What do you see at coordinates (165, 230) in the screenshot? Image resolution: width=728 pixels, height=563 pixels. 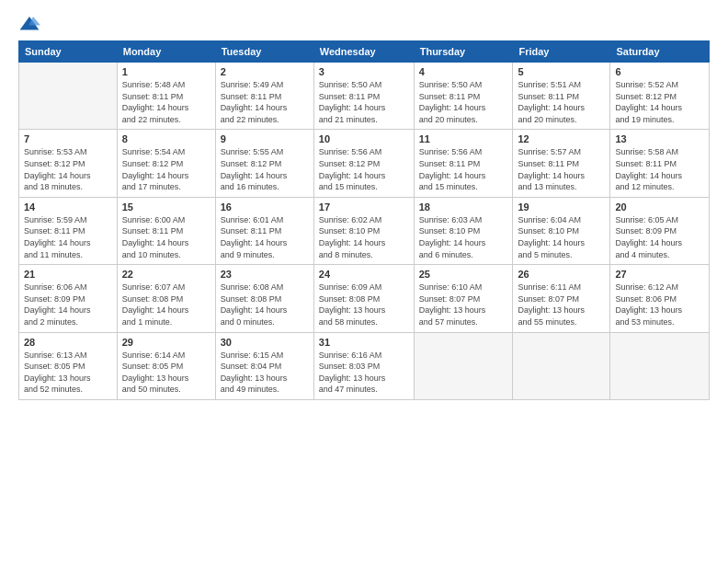 I see `calendar-cell: 15Sunrise: 6:00 AM Sunset: 8:11 PM Dayli…` at bounding box center [165, 230].